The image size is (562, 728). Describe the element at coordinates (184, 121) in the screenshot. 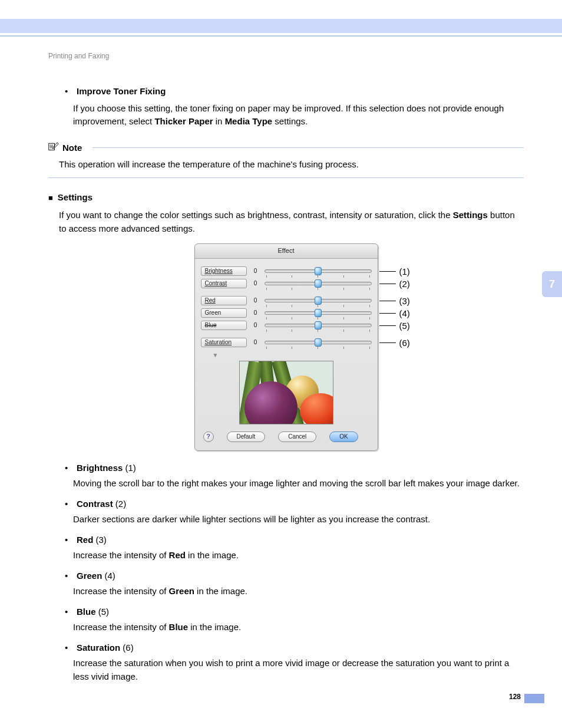

I see `thicker-paper-term: Thicker Paper` at that location.